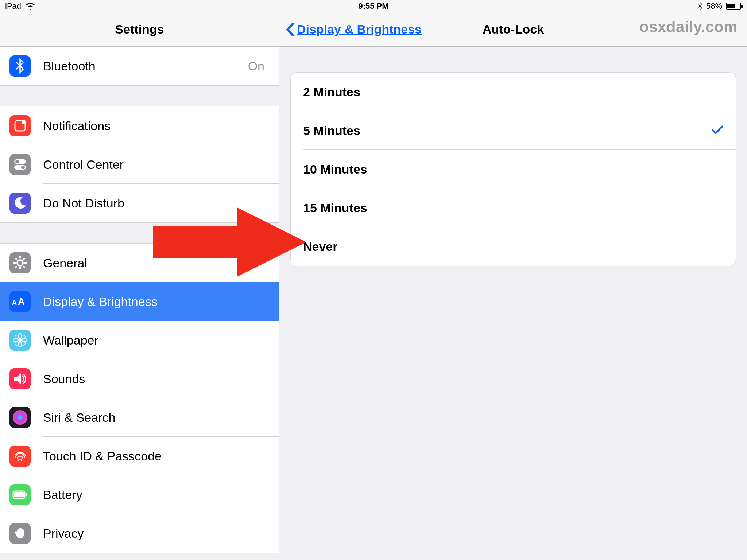 This screenshot has height=560, width=747. I want to click on clock: 9:55 PM, so click(374, 6).